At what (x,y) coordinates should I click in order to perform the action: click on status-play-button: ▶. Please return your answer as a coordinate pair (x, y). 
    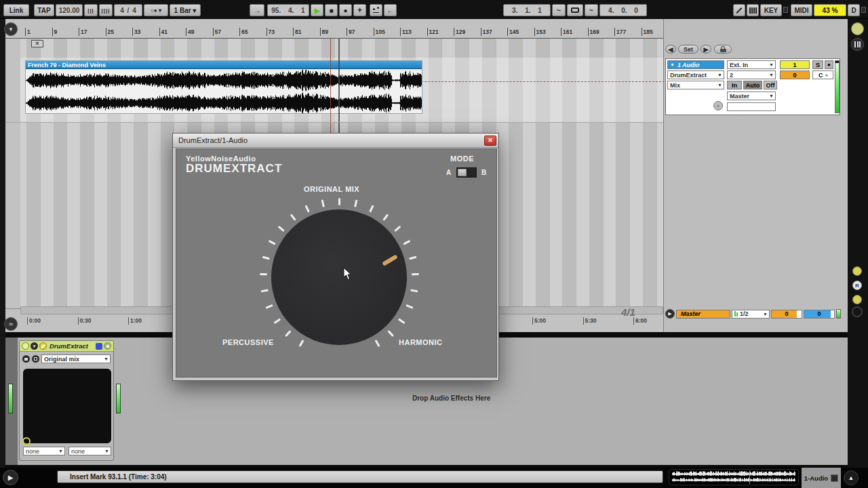
    Looking at the image, I should click on (11, 477).